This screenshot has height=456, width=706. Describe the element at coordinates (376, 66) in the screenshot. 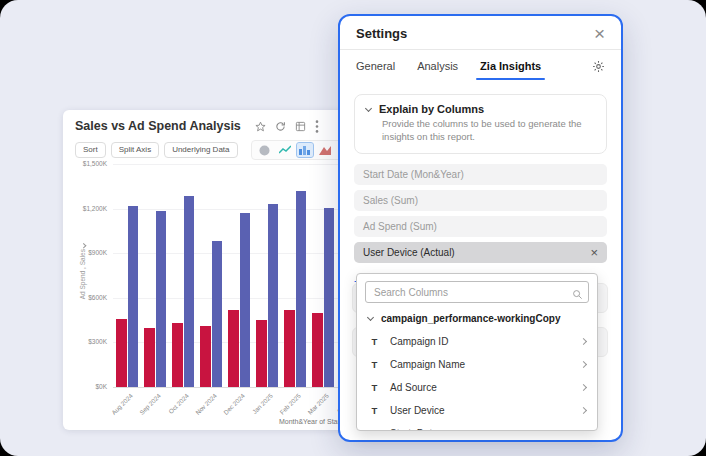

I see `tab-general: General` at that location.